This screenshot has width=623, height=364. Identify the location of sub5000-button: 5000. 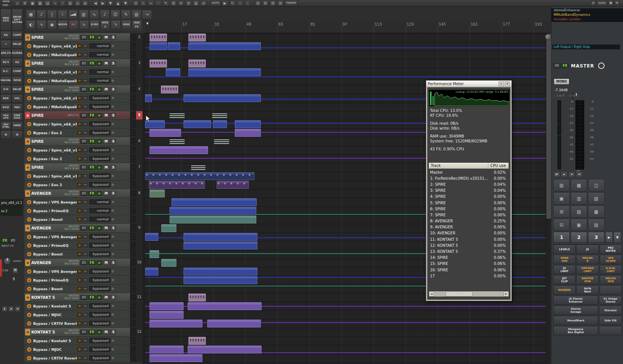
(126, 25).